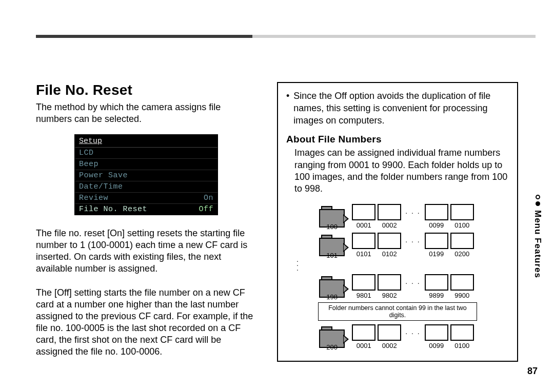 The width and height of the screenshot is (554, 392). Describe the element at coordinates (532, 371) in the screenshot. I see `page-number: 87` at that location.